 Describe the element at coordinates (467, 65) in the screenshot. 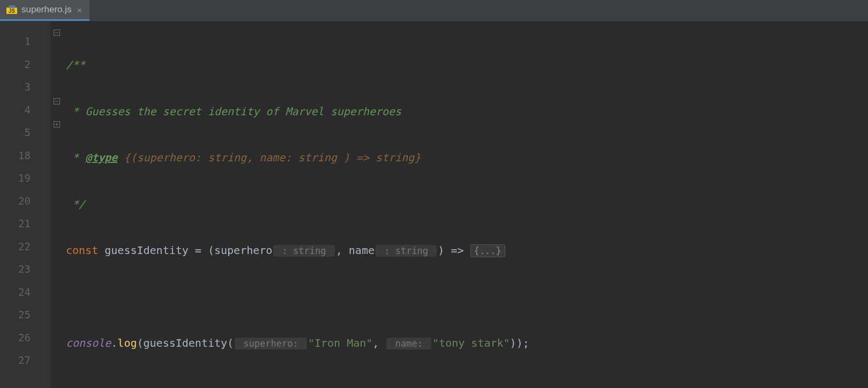

I see `code-line: /**` at that location.